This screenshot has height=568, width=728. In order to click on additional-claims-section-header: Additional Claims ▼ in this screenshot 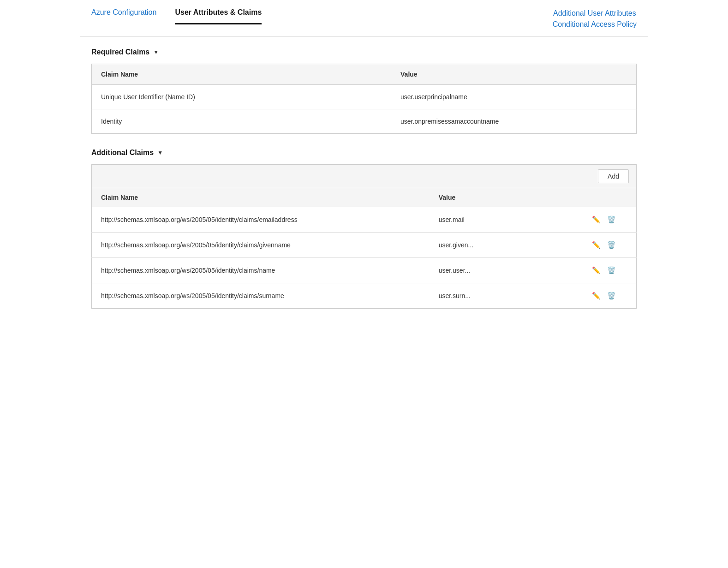, I will do `click(364, 153)`.